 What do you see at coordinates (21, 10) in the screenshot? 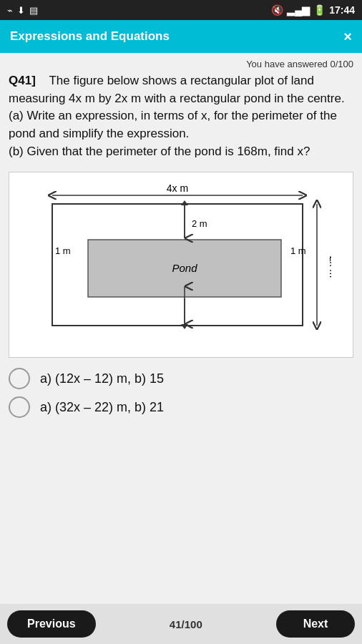
I see `download-icon: ⬇` at bounding box center [21, 10].